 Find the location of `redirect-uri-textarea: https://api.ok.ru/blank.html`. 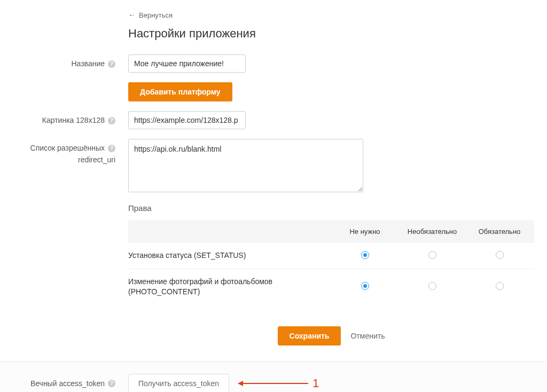

redirect-uri-textarea: https://api.ok.ru/blank.html is located at coordinates (246, 166).